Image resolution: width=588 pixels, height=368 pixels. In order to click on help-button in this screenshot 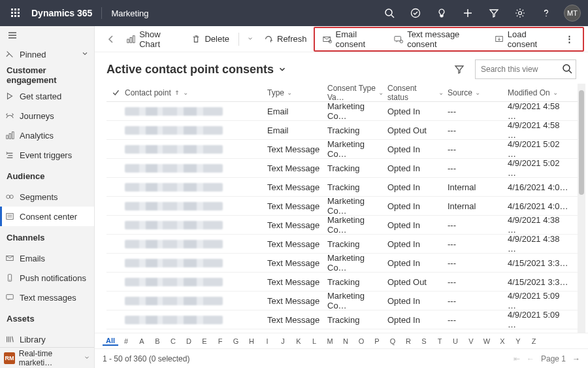, I will do `click(546, 13)`.